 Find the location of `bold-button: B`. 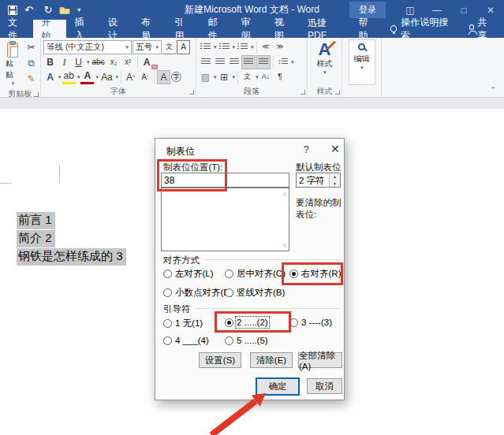

bold-button: B is located at coordinates (50, 62).